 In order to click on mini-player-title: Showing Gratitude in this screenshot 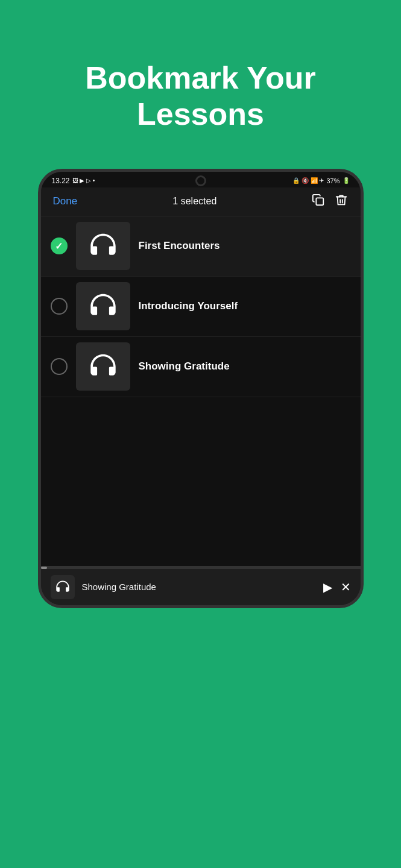, I will do `click(199, 587)`.